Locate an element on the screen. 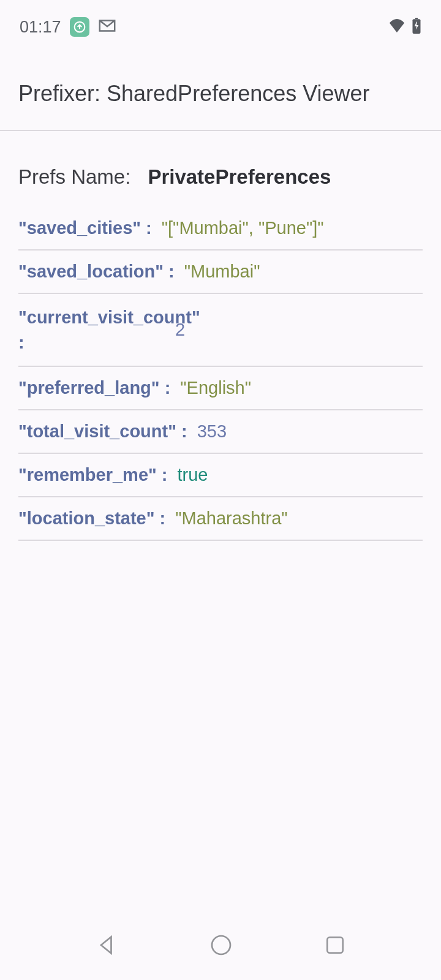 This screenshot has width=441, height=980. wifi-icon is located at coordinates (397, 27).